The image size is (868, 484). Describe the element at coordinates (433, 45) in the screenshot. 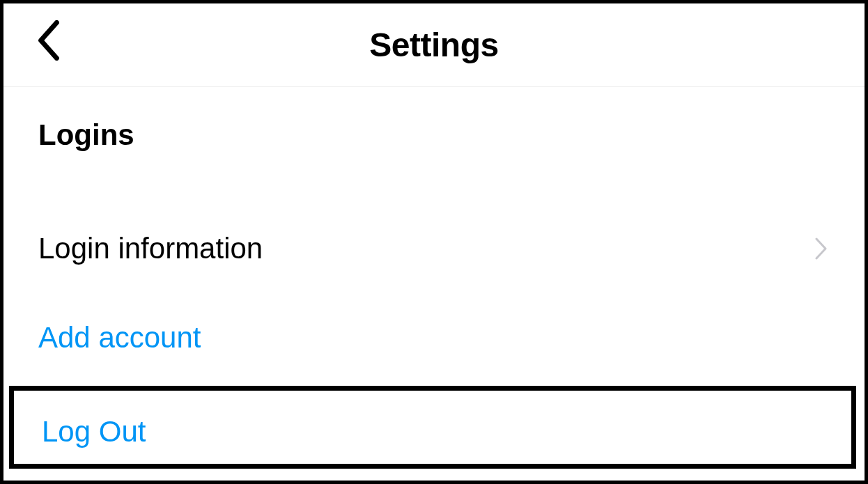

I see `page-title: Settings` at that location.